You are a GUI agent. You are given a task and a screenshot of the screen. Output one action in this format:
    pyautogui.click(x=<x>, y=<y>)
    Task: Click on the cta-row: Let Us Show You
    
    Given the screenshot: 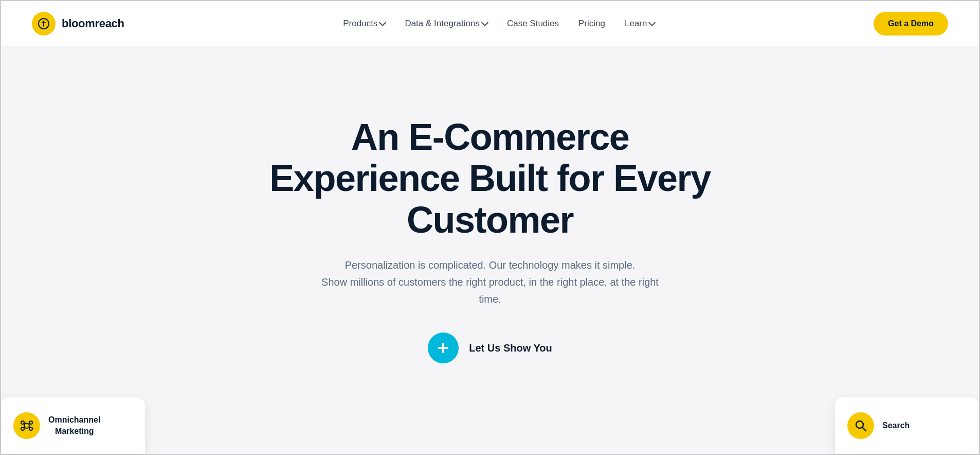 What is the action you would take?
    pyautogui.click(x=490, y=348)
    